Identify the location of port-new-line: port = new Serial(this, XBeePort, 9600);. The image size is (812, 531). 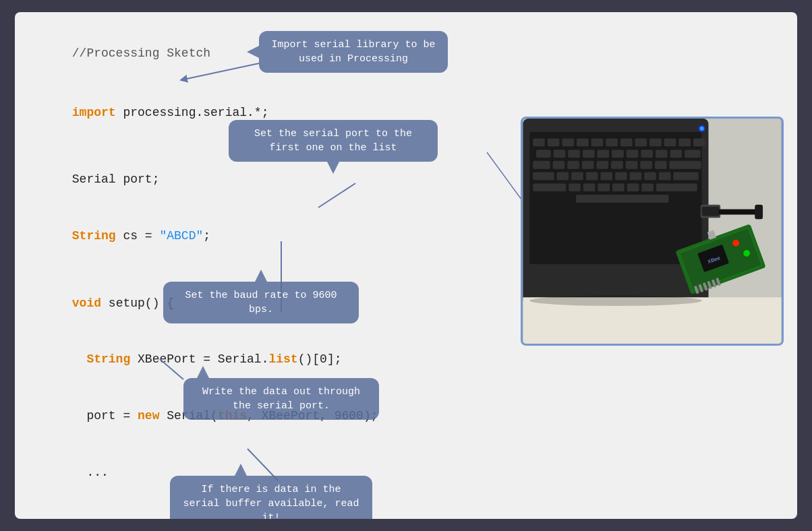
(406, 416).